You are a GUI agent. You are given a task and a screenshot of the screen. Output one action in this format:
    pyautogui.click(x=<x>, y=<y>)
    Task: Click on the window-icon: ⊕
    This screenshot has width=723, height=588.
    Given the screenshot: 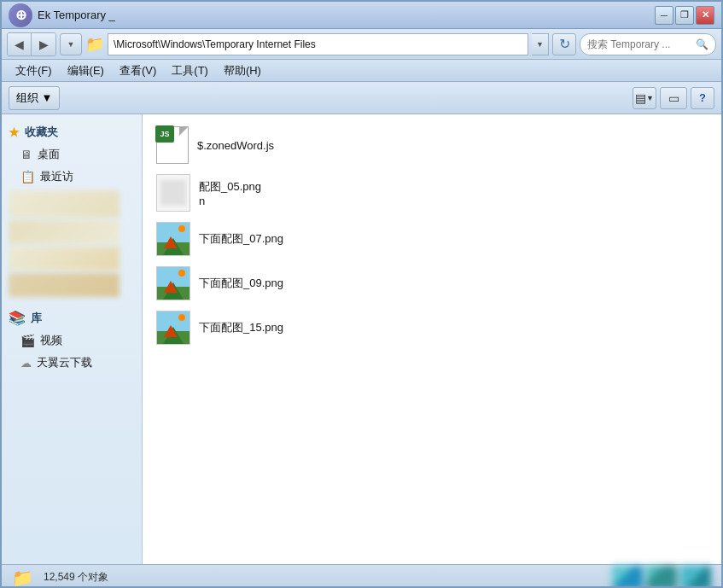 What is the action you would take?
    pyautogui.click(x=20, y=15)
    